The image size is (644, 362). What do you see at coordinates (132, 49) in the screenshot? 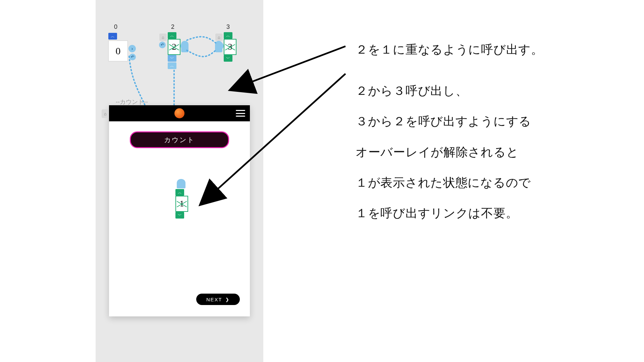
I see `port-out-icon: ›` at bounding box center [132, 49].